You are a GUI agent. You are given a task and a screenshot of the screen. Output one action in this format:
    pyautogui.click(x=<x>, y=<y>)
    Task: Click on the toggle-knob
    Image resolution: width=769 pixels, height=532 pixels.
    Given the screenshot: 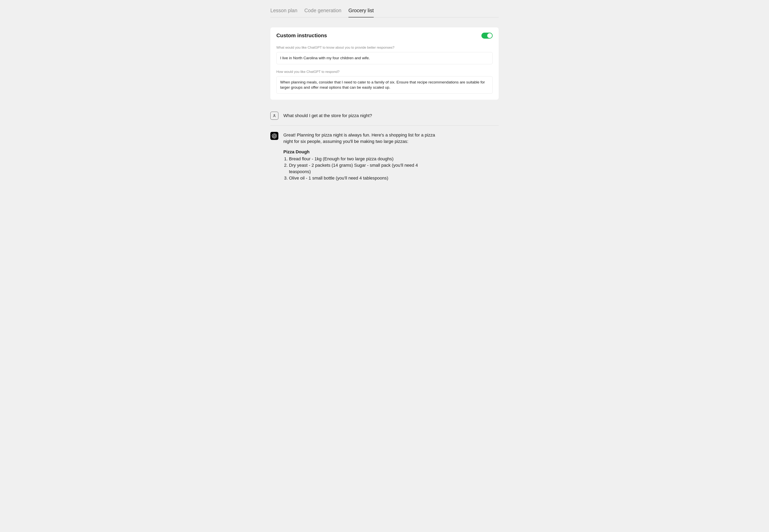 What is the action you would take?
    pyautogui.click(x=490, y=36)
    